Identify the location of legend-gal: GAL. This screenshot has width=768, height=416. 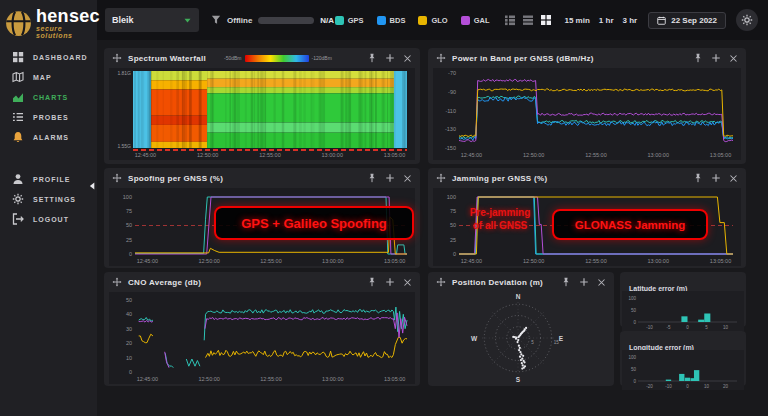
(476, 20).